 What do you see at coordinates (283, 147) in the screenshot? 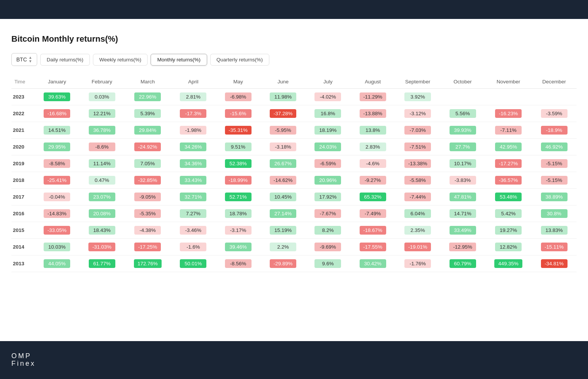
I see `value-cell: -3.18%` at bounding box center [283, 147].